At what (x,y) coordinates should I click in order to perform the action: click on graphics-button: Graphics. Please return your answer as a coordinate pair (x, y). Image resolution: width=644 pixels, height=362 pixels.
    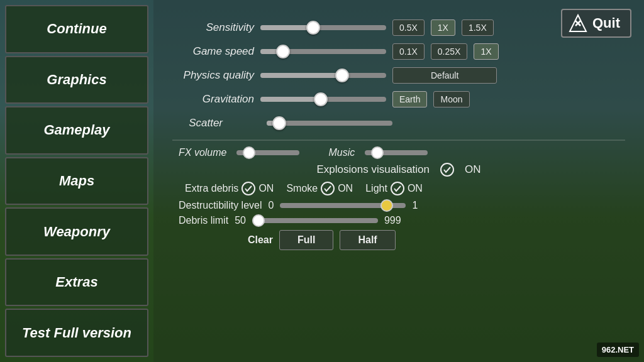
    Looking at the image, I should click on (77, 80).